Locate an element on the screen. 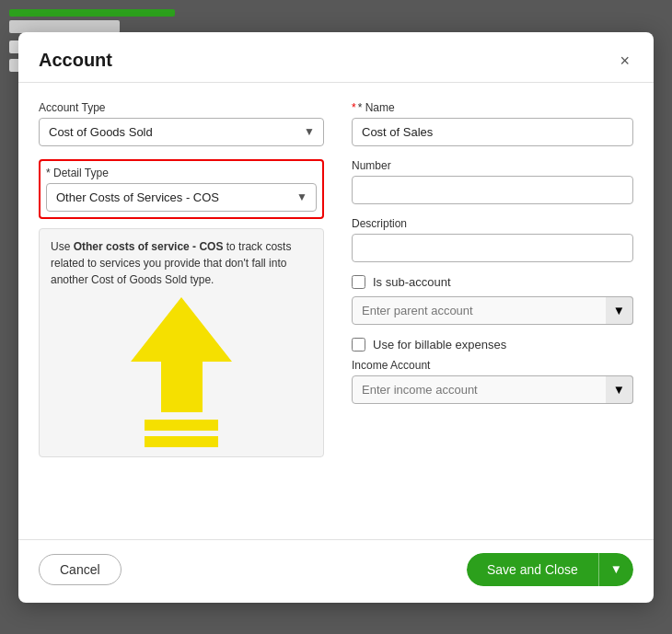  income-account-group: Income Account ▼ is located at coordinates (492, 381).